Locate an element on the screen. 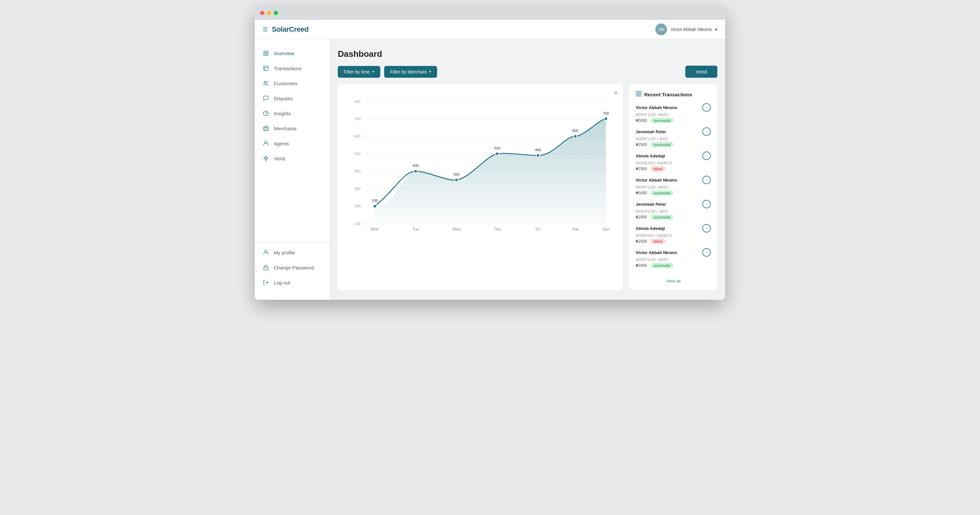  recent-transactions-icon is located at coordinates (638, 94).